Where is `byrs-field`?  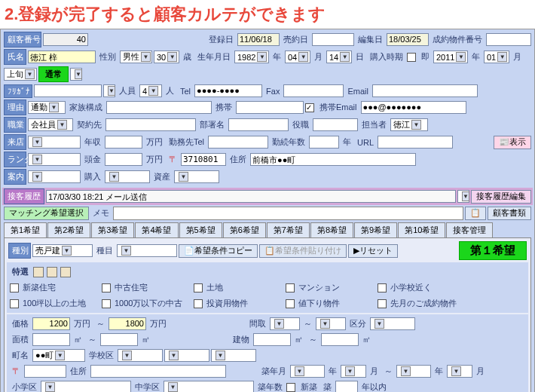
byrs-field is located at coordinates (347, 386).